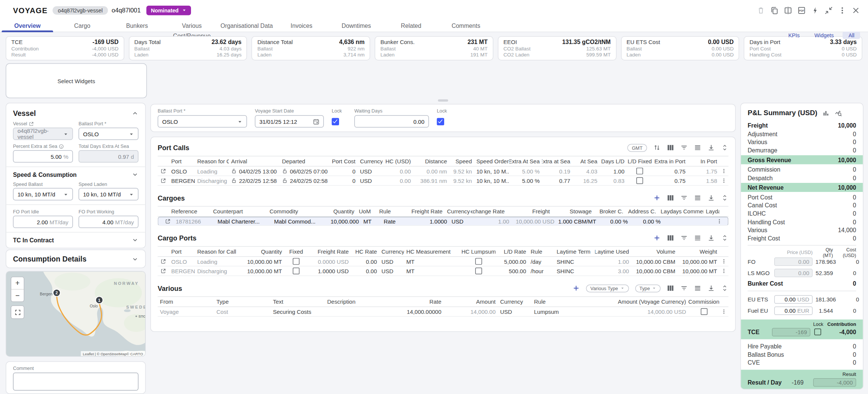  I want to click on table-row: OSLOLoading04/02/25 13:0006/02/25 07:000…, so click(443, 172).